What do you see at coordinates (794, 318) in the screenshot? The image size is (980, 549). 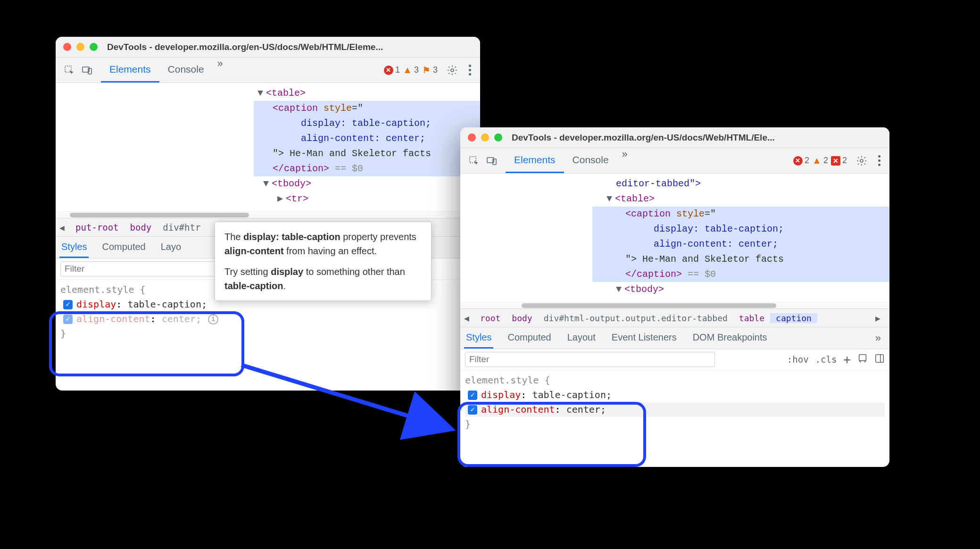 I see `breadcrumb-caption: caption` at bounding box center [794, 318].